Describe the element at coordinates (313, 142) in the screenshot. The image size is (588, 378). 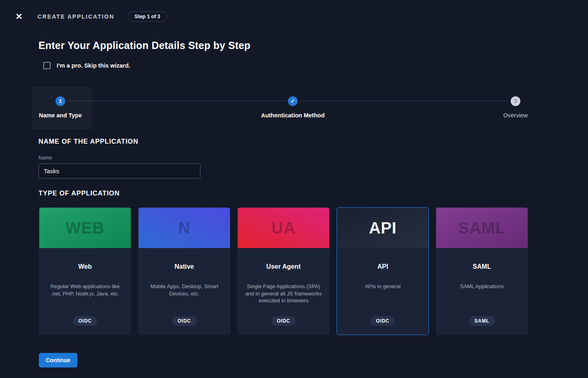
I see `name-section-heading: NAME OF THE APPLICATION` at that location.